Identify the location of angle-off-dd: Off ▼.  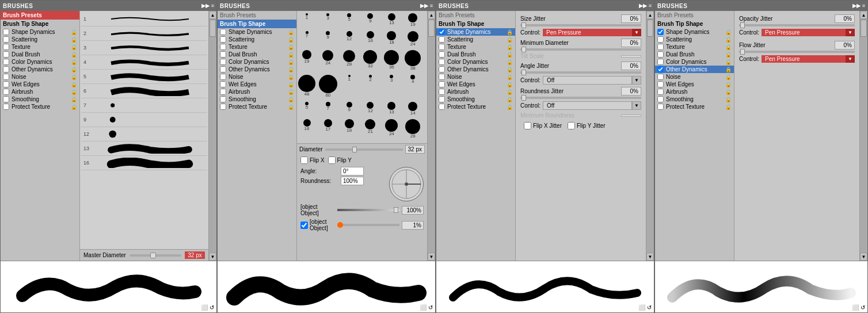
(592, 81).